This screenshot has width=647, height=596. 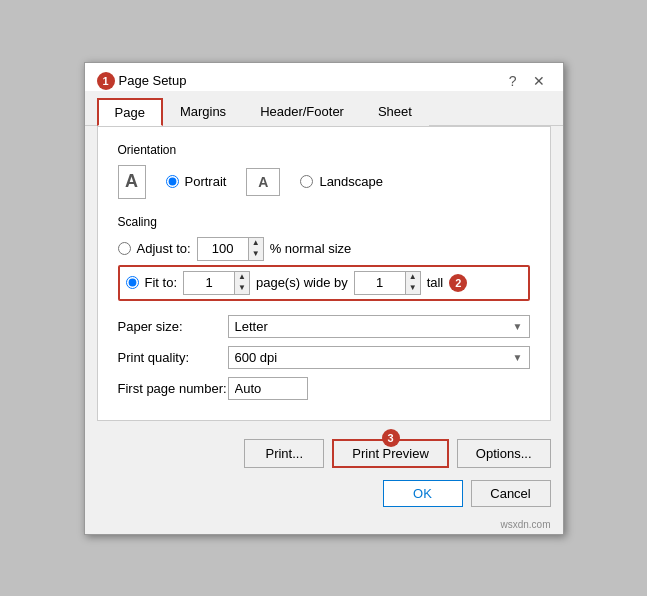 I want to click on footer-row1: Print... 3 Print Preview Options..., so click(x=324, y=456).